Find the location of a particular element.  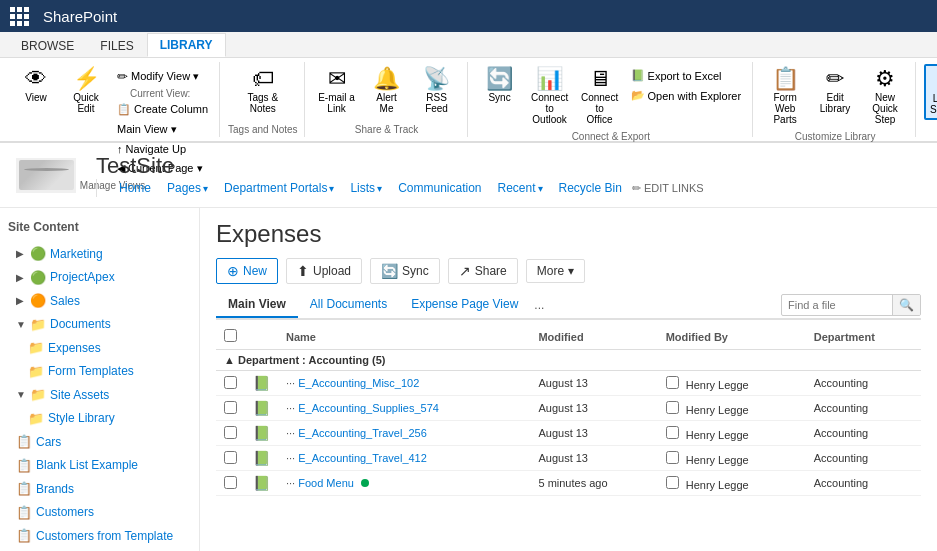

dept-group-label: ▲ Department : Accounting (5) is located at coordinates (568, 360).